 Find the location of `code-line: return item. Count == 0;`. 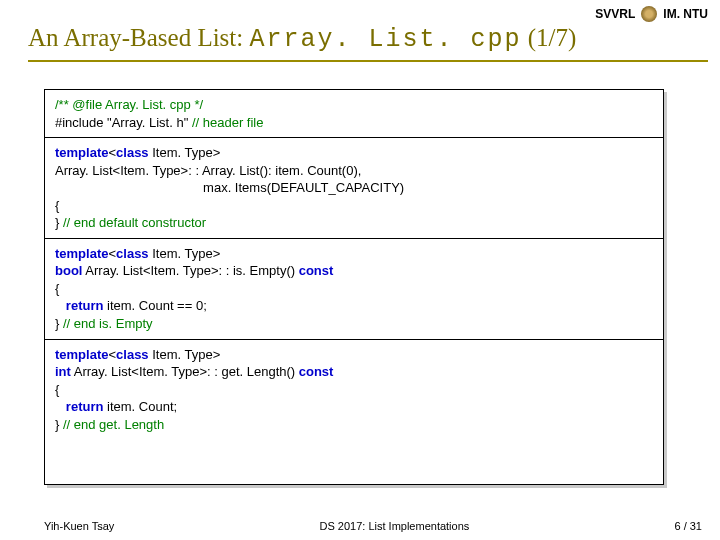

code-line: return item. Count == 0; is located at coordinates (354, 306).